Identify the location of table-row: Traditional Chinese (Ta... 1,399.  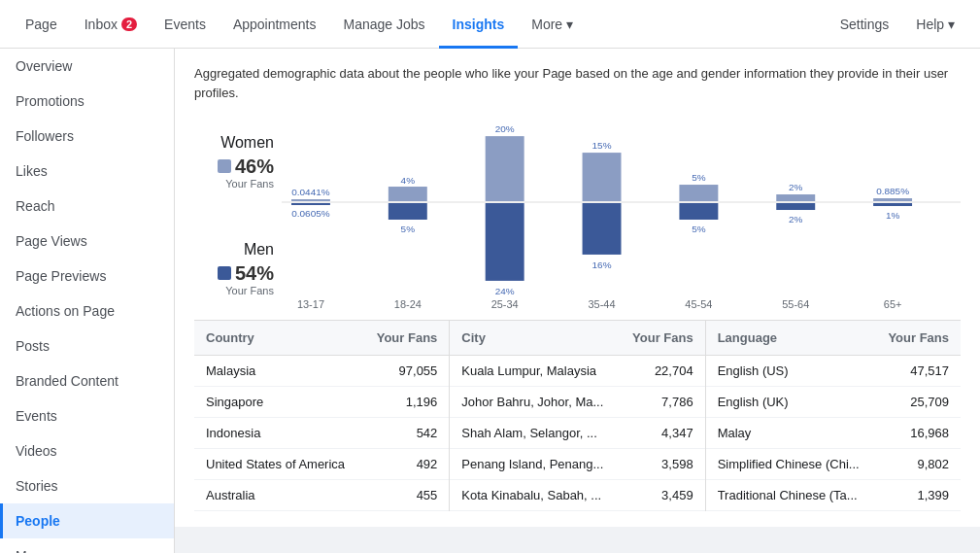
(833, 496).